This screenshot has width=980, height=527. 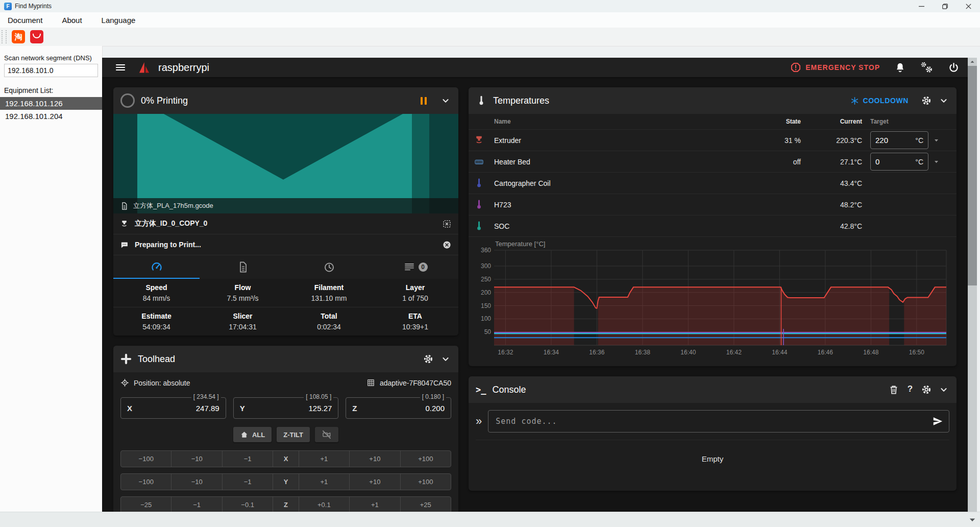 I want to click on scroll-up-arrow-icon, so click(x=972, y=62).